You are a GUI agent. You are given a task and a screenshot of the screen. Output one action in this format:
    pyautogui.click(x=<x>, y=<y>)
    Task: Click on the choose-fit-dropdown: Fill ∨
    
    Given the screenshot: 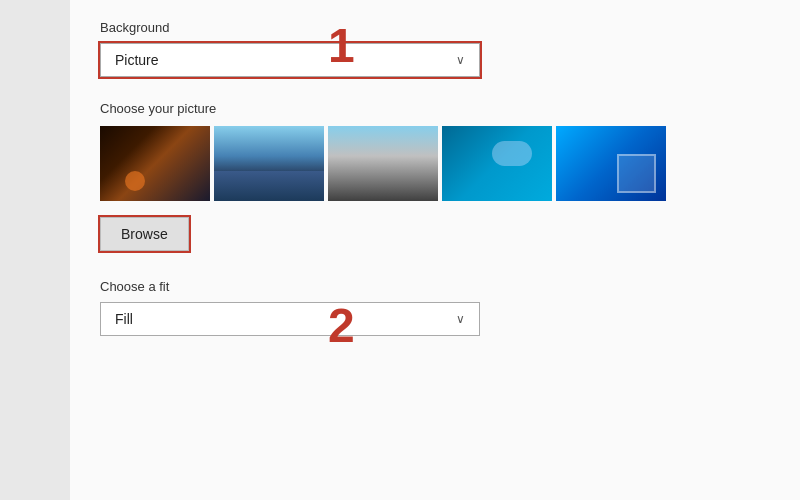 What is the action you would take?
    pyautogui.click(x=290, y=319)
    